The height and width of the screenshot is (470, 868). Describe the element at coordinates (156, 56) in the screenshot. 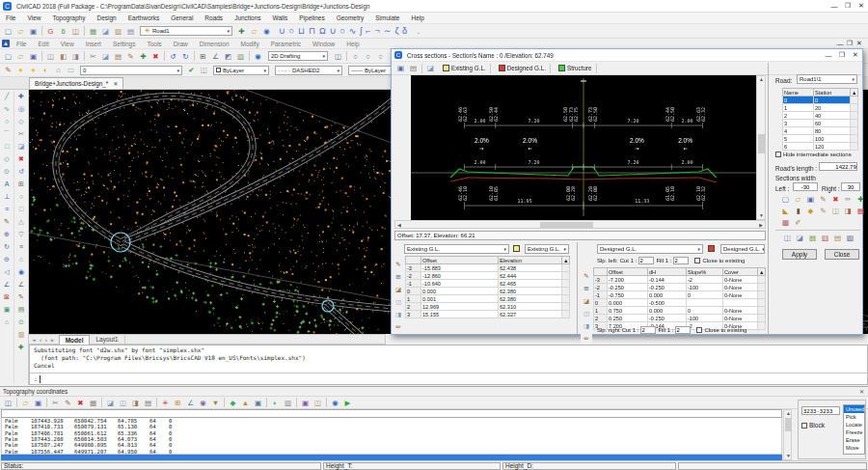

I see `delete-icon: ✖` at that location.